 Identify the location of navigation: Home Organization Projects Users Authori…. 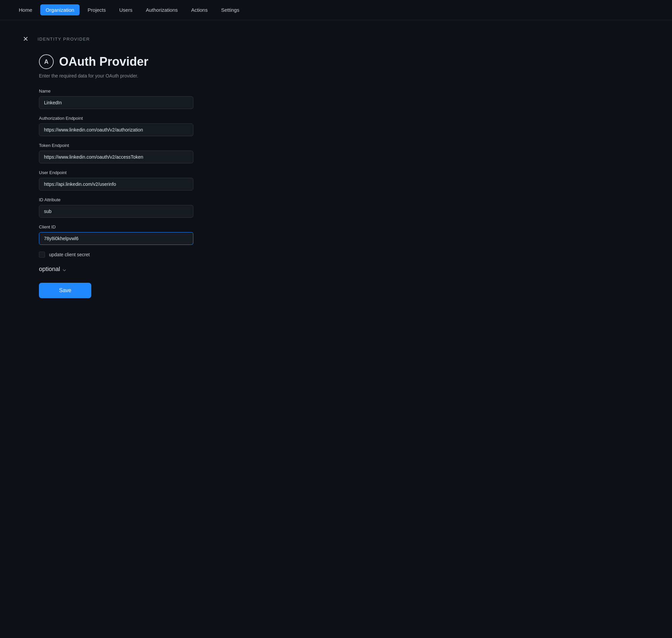
(336, 10).